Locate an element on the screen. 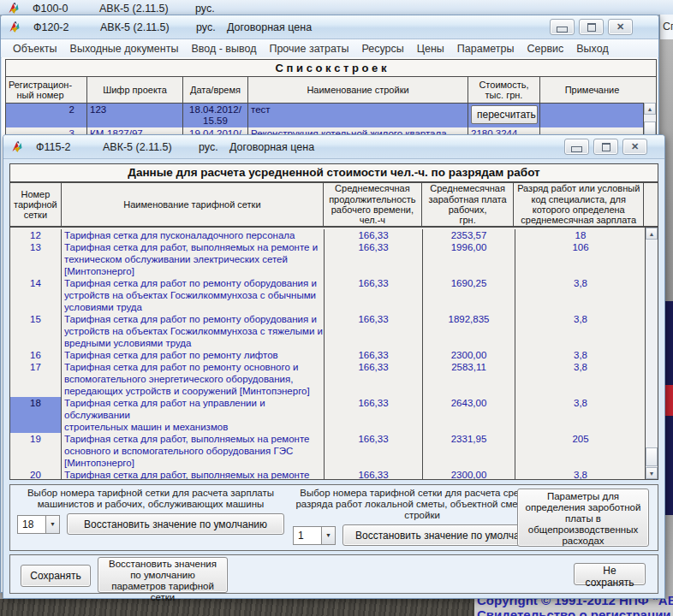  scroll-down-icon: ▼ is located at coordinates (652, 473).